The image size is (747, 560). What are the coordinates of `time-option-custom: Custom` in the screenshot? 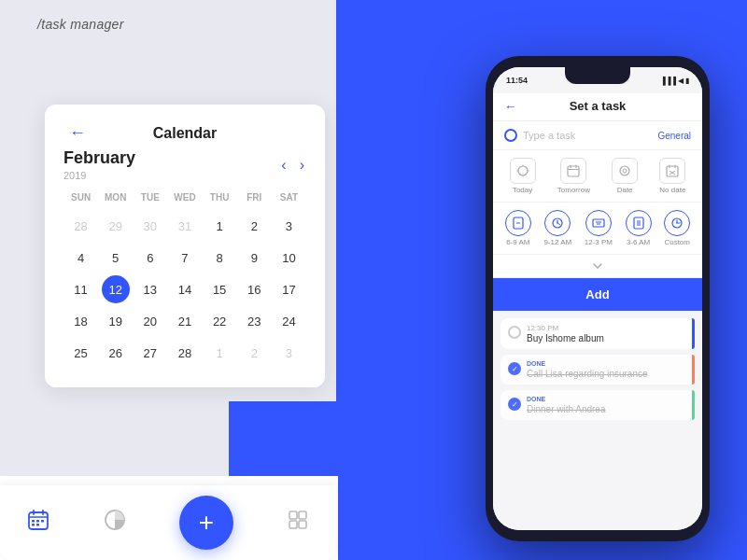 It's located at (677, 228).